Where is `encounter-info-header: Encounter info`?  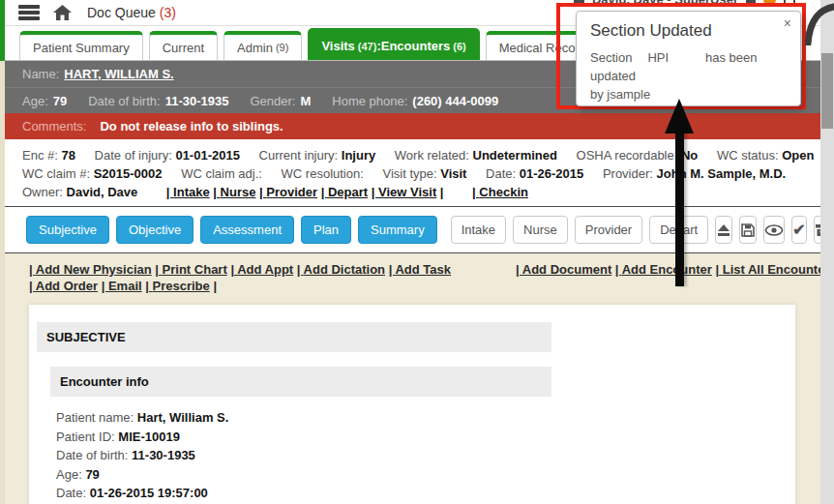
encounter-info-header: Encounter info is located at coordinates (301, 381).